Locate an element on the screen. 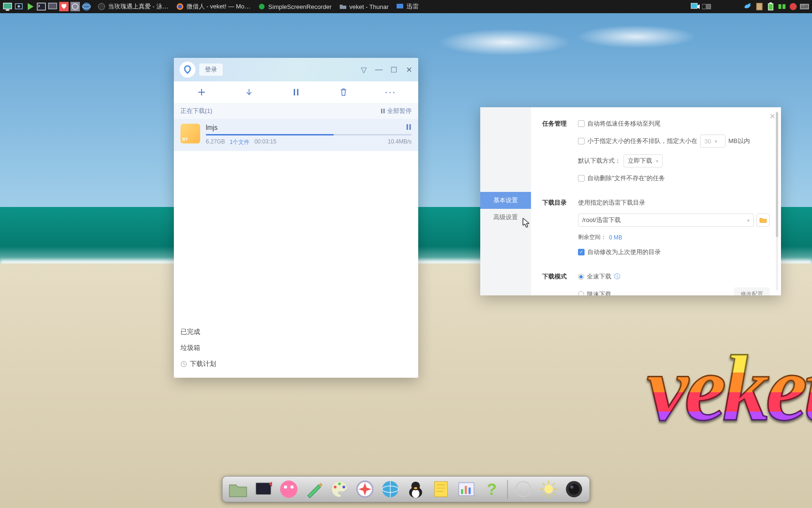 The image size is (812, 508). minimize-button: — is located at coordinates (379, 70).